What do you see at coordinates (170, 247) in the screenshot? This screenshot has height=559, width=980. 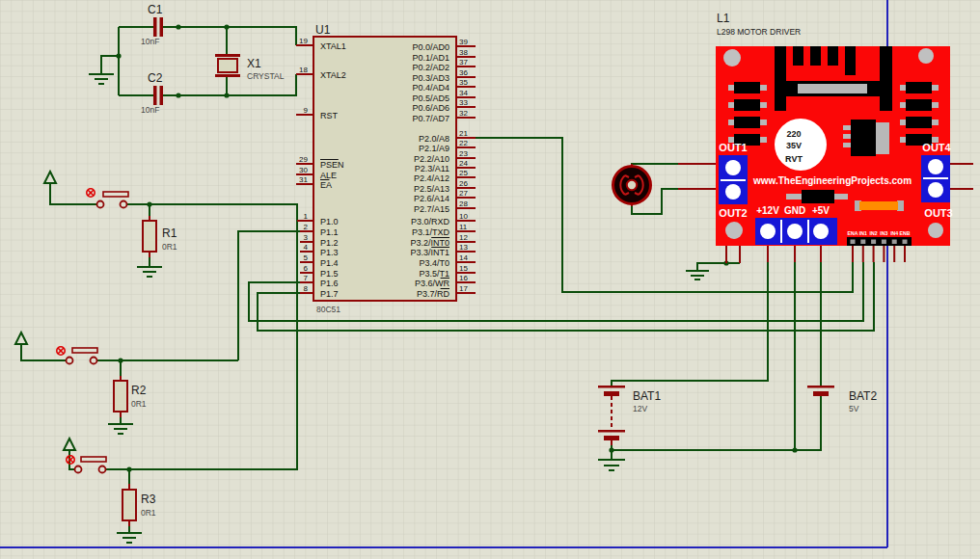 I see `r1-value: 0R1` at bounding box center [170, 247].